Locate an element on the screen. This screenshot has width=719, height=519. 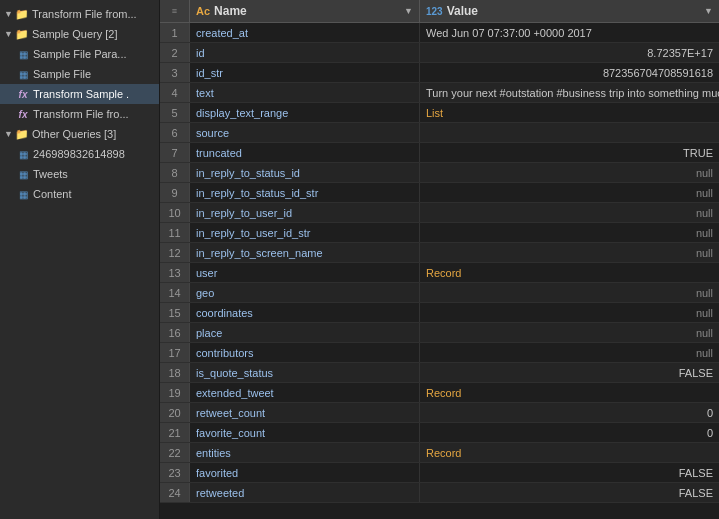
table-row: 6 source is located at coordinates (440, 133).